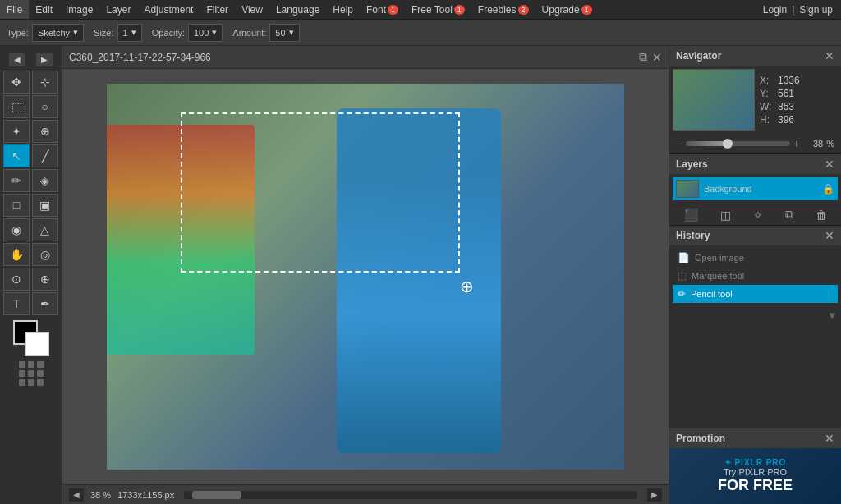 This screenshot has height=504, width=841. I want to click on nav-right-btn: ▶, so click(44, 59).